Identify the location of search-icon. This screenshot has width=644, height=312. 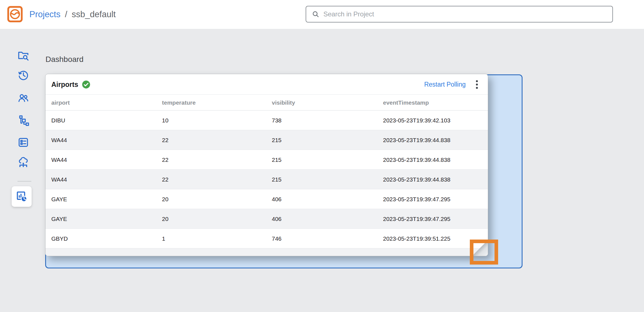
(316, 14).